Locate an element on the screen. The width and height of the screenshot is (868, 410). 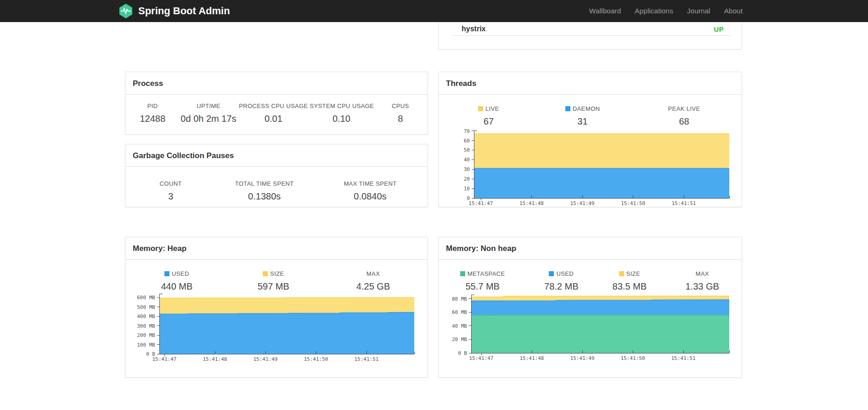
svg-text: 600 MB is located at coordinates (146, 298).